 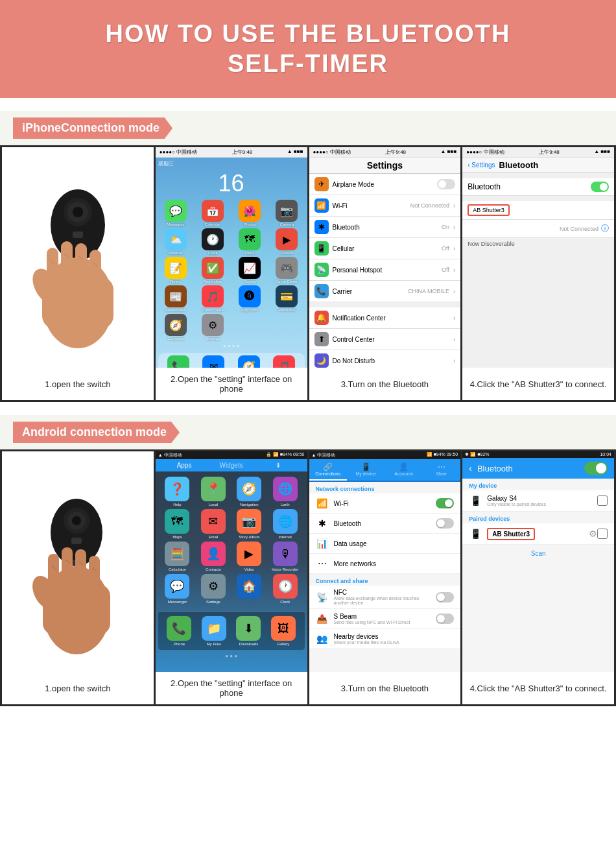 I want to click on ios-bt-status: ●●●●○ 中国移动 上午9:48 ▲ ■■■, so click(x=538, y=152).